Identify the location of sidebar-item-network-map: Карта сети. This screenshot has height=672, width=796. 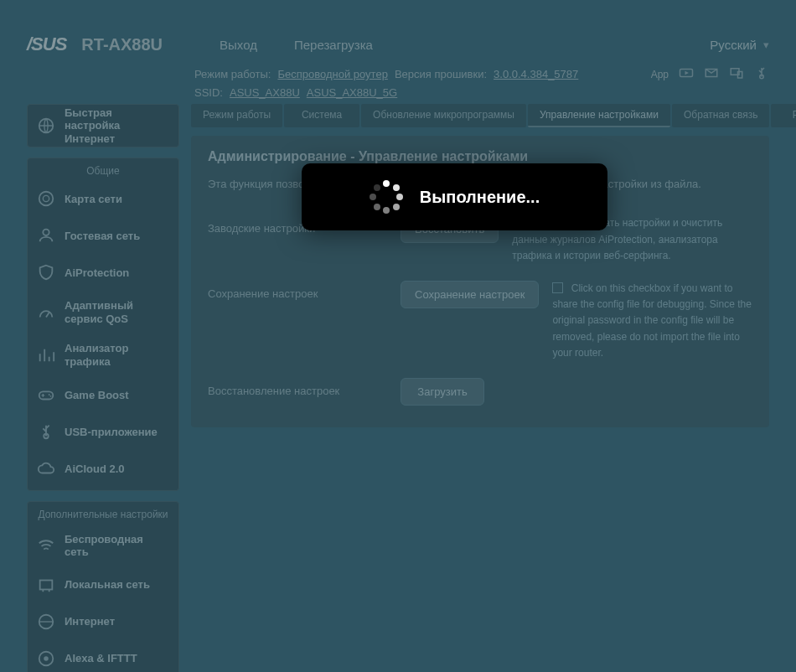
(103, 199).